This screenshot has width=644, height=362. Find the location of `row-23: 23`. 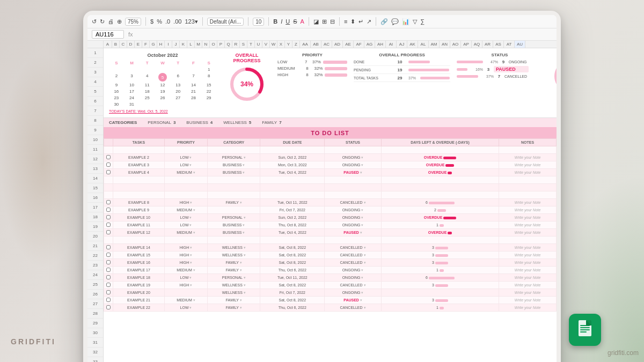

row-23: 23 is located at coordinates (96, 265).